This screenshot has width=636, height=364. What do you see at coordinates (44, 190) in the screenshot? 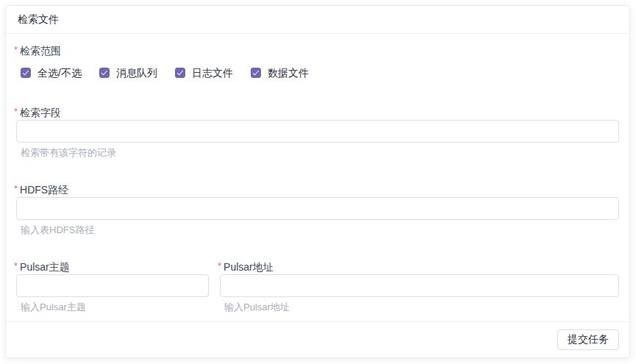
I see `hdfs-label: HDFS路经` at bounding box center [44, 190].